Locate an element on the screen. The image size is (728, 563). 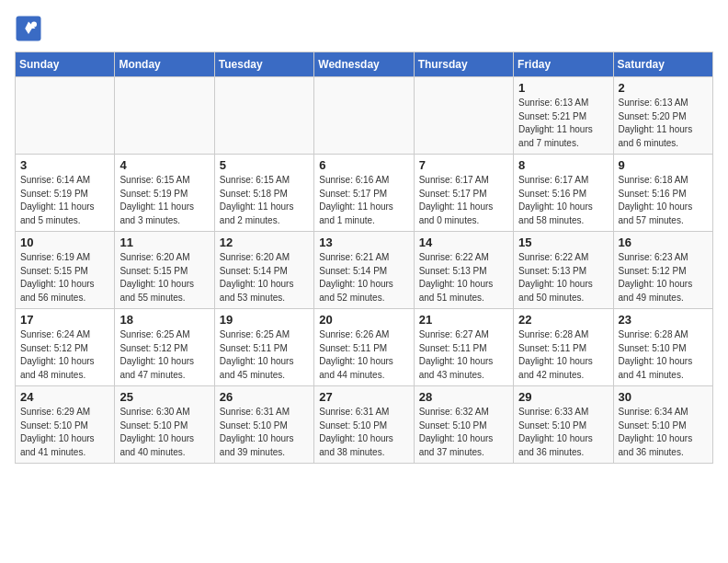
calendar-cell: 3Sunrise: 6:14 AM Sunset: 5:19 PM Daylig… is located at coordinates (65, 193).